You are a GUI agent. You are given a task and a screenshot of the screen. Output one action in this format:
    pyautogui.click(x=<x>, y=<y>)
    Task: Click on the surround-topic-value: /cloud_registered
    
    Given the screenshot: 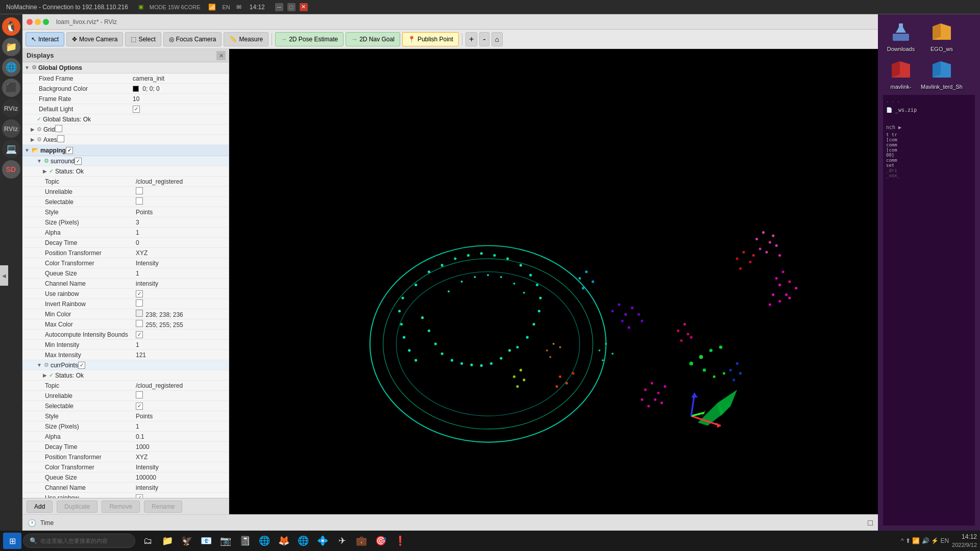 What is the action you would take?
    pyautogui.click(x=181, y=182)
    